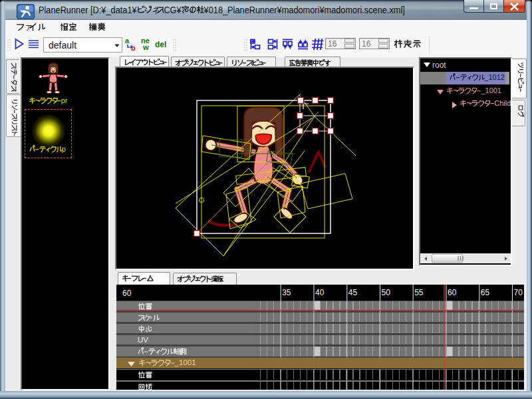  What do you see at coordinates (65, 100) in the screenshot?
I see `svg-text: pr` at bounding box center [65, 100].